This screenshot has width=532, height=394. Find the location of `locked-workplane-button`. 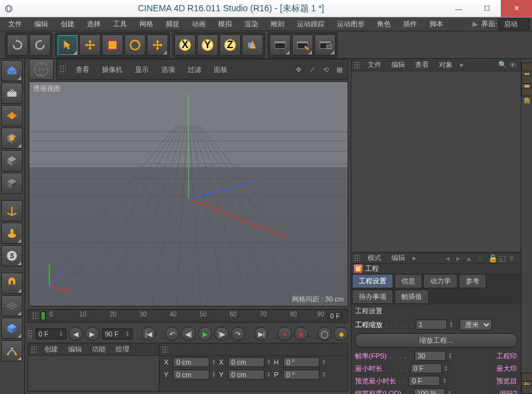

locked-workplane-button is located at coordinates (12, 283).